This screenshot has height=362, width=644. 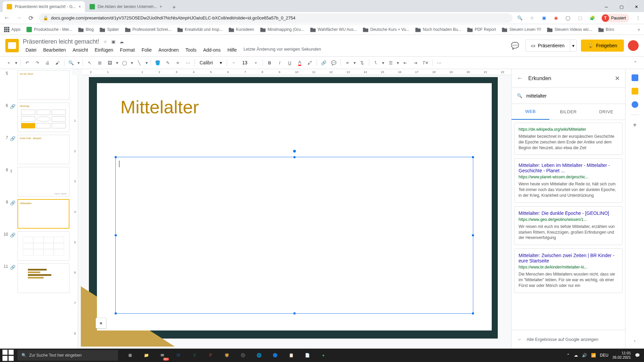 What do you see at coordinates (515, 46) in the screenshot?
I see `comments-icon: 💬` at bounding box center [515, 46].